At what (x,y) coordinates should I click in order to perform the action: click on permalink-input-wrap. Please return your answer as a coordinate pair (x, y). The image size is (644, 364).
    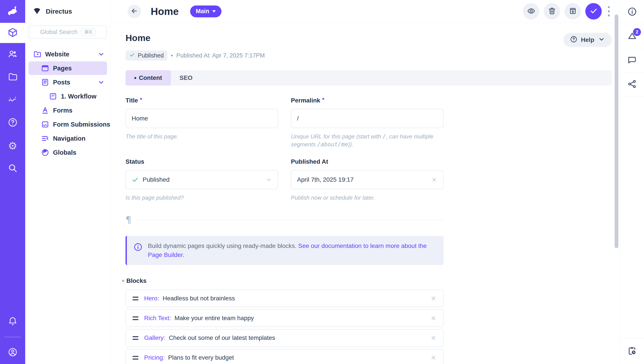
    Looking at the image, I should click on (367, 119).